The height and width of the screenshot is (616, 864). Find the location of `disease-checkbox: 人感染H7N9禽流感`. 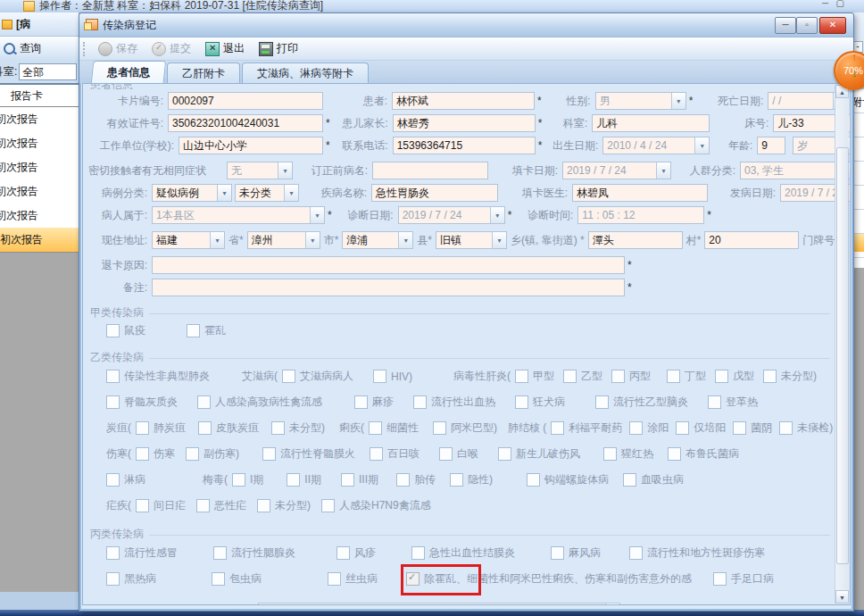

disease-checkbox: 人感染H7N9禽流感 is located at coordinates (377, 505).